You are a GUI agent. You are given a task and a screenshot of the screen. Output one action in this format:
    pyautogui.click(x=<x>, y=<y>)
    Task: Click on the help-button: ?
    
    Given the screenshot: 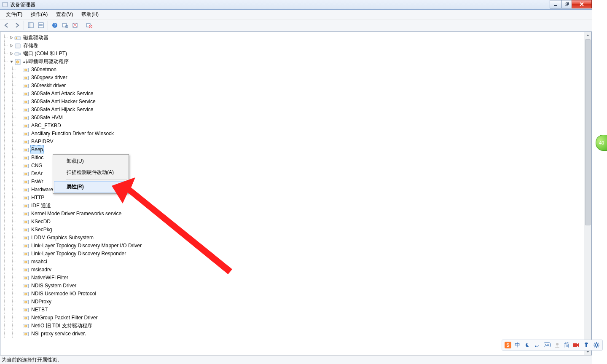 What is the action you would take?
    pyautogui.click(x=55, y=25)
    